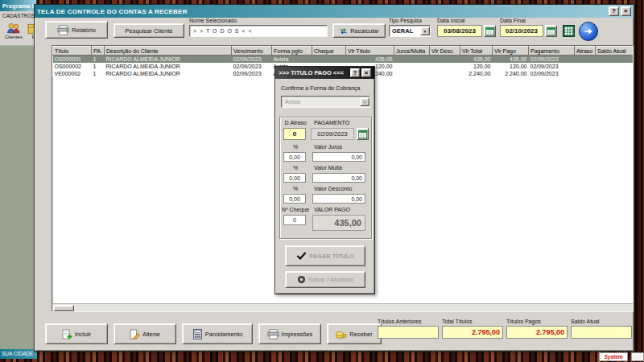 Image resolution: width=644 pixels, height=362 pixels. Describe the element at coordinates (551, 31) in the screenshot. I see `end-date-calendar-button` at that location.